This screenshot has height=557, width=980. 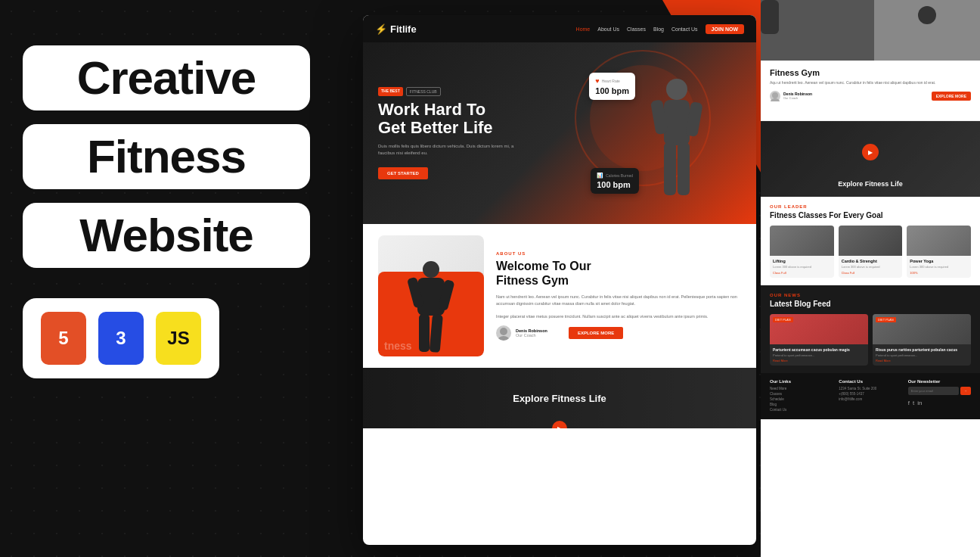 What do you see at coordinates (166, 235) in the screenshot?
I see `website-text: Website` at bounding box center [166, 235].